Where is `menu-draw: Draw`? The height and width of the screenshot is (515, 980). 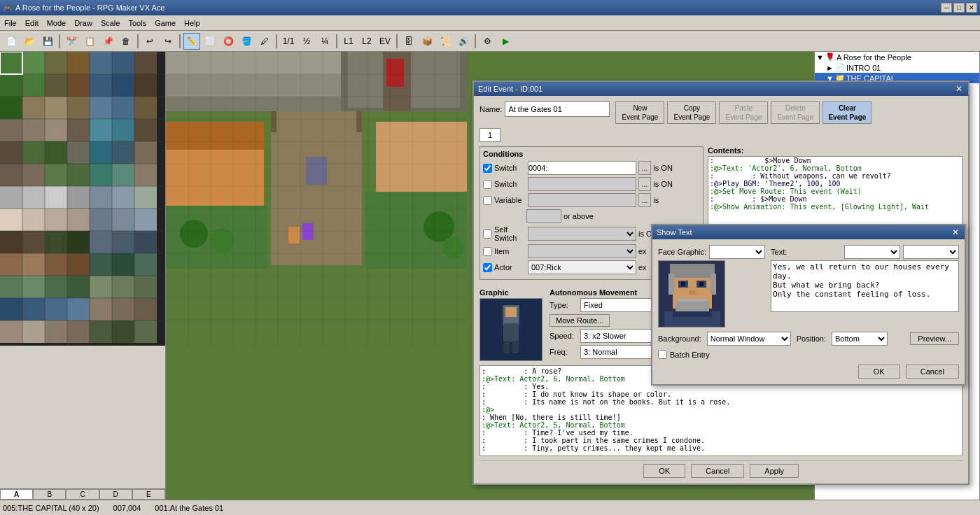
menu-draw: Draw is located at coordinates (83, 23).